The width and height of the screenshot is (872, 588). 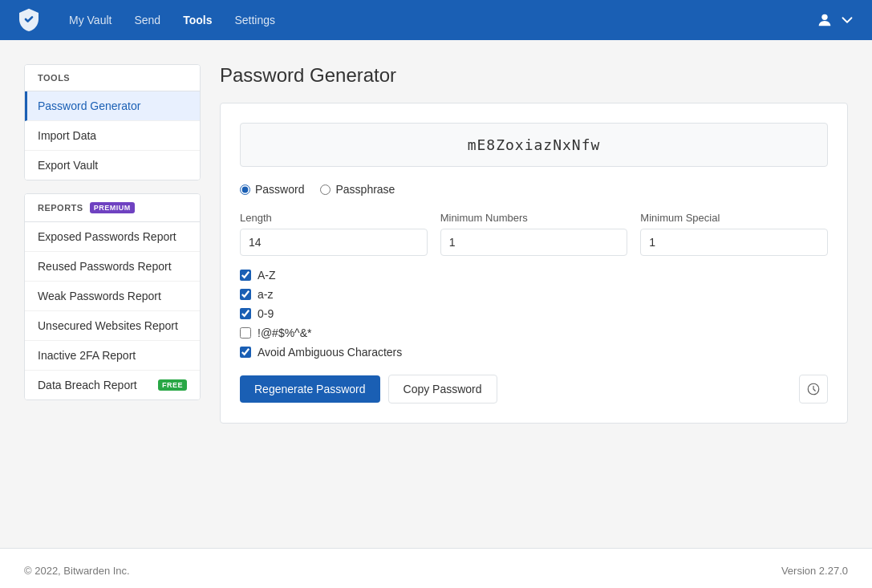 What do you see at coordinates (148, 20) in the screenshot?
I see `nav-send: Send` at bounding box center [148, 20].